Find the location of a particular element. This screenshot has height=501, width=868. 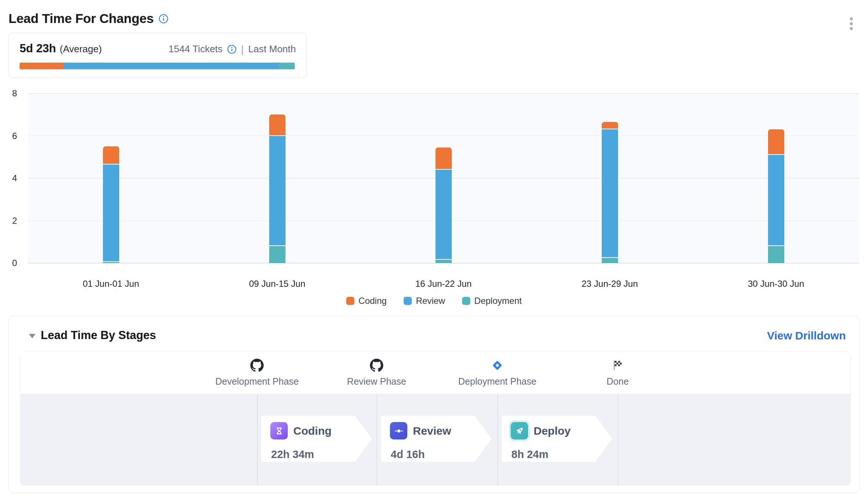

summary-top-row: 5d 23h (Average) 1544 Tickets | Last Mon… is located at coordinates (158, 49).